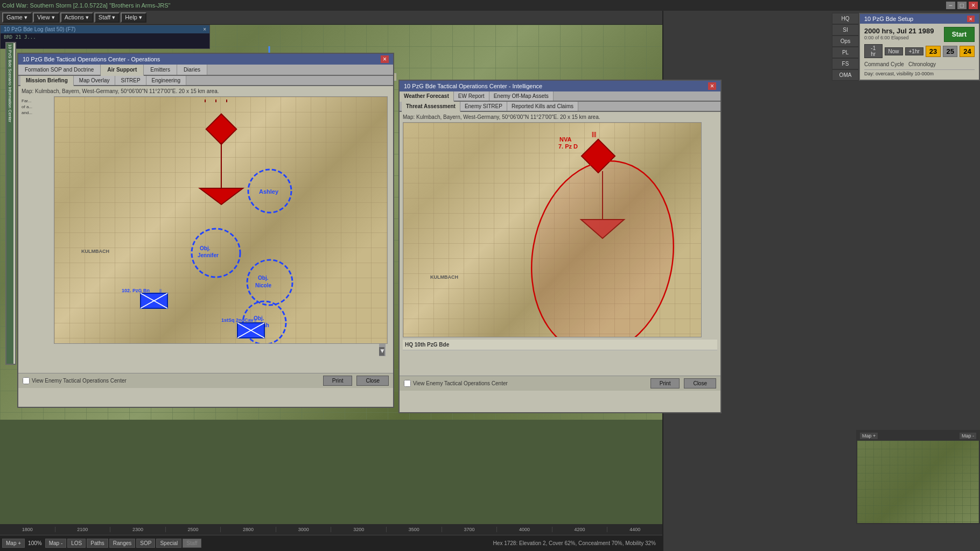  I want to click on ops-print-btn: Print, so click(338, 381).